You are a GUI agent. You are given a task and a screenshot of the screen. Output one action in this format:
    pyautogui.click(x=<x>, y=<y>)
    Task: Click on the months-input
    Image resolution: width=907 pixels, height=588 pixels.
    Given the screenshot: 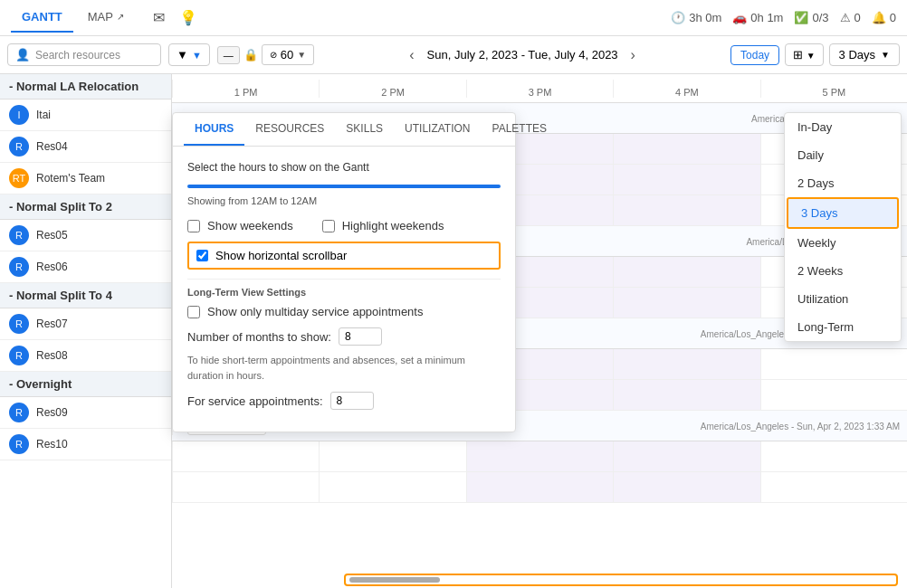 What is the action you would take?
    pyautogui.click(x=360, y=337)
    